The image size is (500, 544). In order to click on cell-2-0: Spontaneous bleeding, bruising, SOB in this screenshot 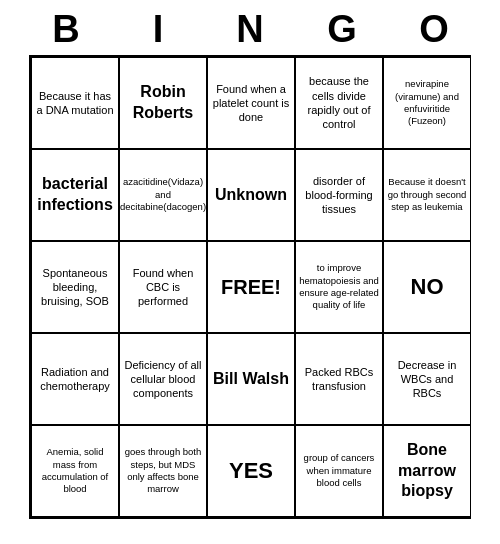, I will do `click(75, 287)`.